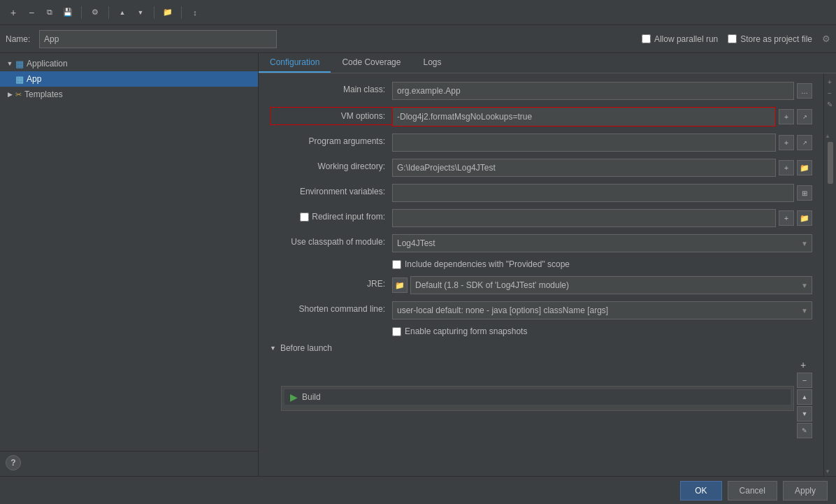  I want to click on vm-collapse-button: ↗, so click(805, 117).